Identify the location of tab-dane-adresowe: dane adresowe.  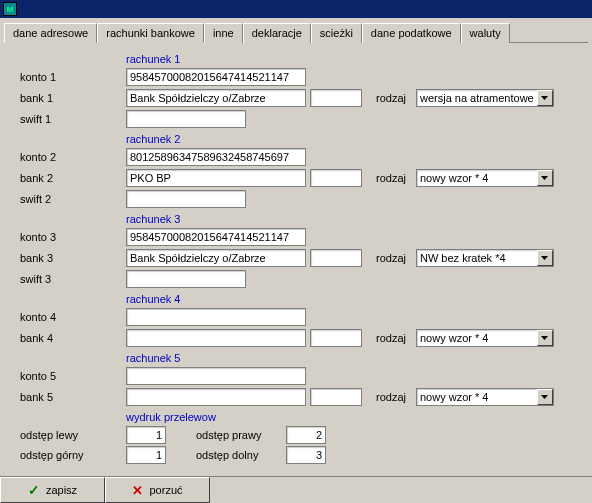
(50, 33).